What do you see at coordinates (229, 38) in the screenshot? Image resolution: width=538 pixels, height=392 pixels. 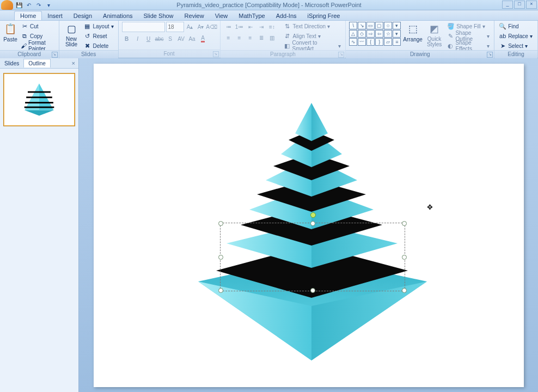 I see `align-left-icon: ≡` at bounding box center [229, 38].